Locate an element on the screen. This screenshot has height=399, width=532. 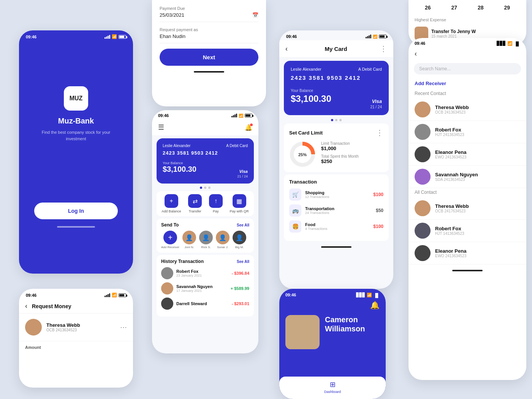
add-receiver-button: Add Receiver is located at coordinates (467, 84).